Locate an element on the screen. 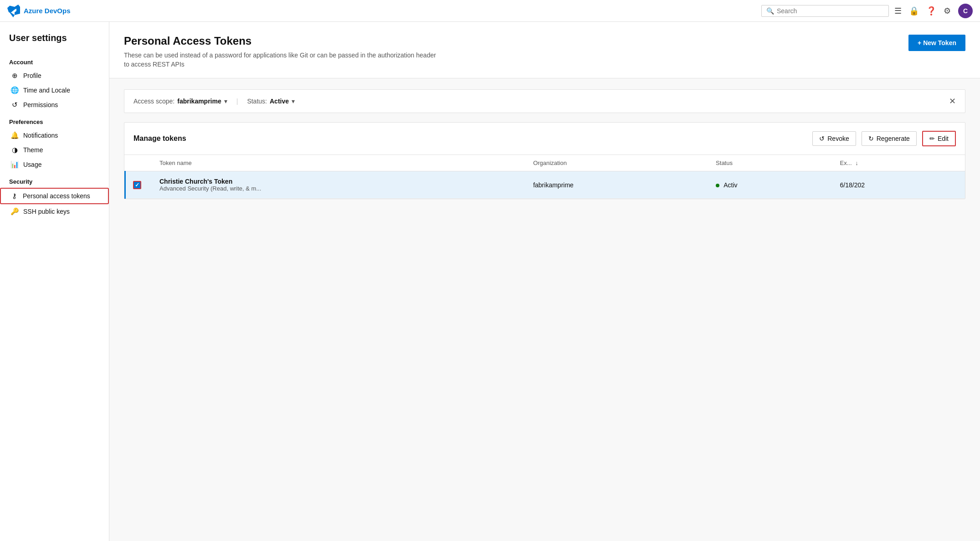 Image resolution: width=980 pixels, height=541 pixels. manage-tokens-section: Manage tokens ↺ Revoke ↻ Regenerate ✏ Ed… is located at coordinates (545, 160).